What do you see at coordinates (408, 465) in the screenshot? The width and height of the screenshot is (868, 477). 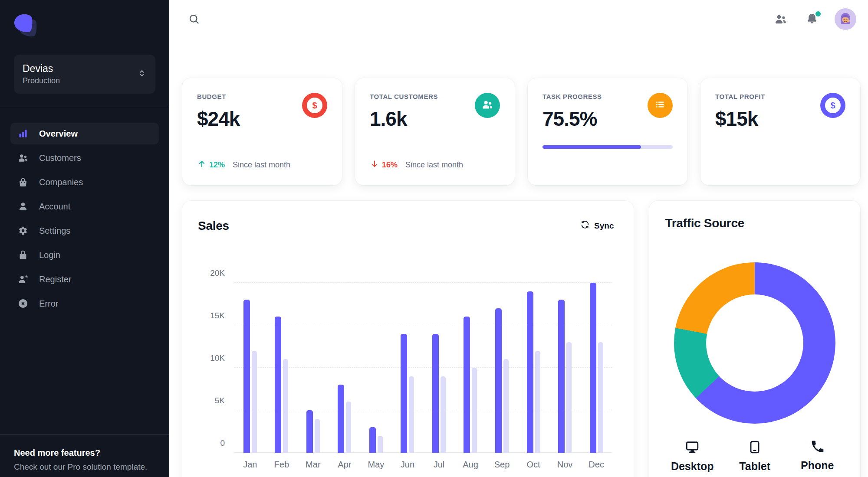 I see `x-axis-label: Jun` at bounding box center [408, 465].